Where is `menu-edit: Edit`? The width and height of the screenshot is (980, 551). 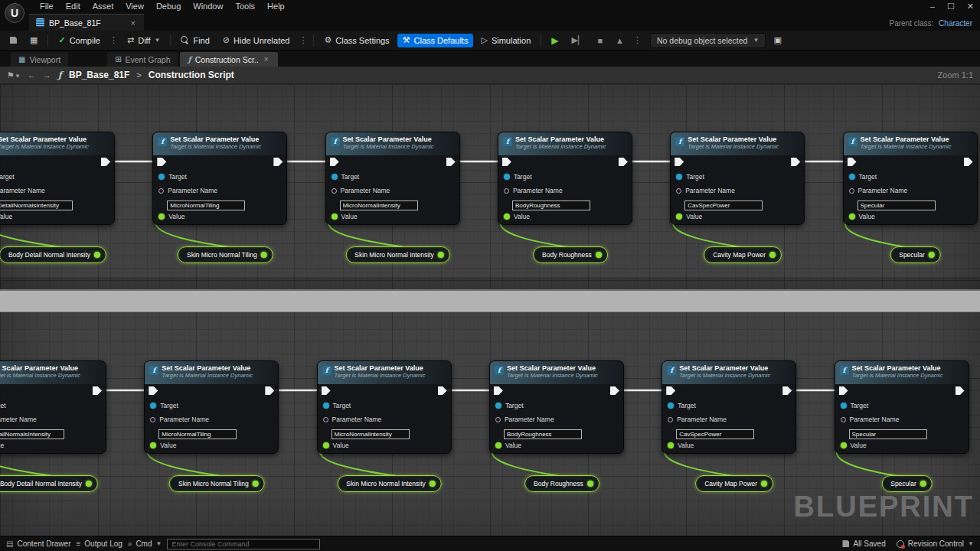
menu-edit: Edit is located at coordinates (74, 6).